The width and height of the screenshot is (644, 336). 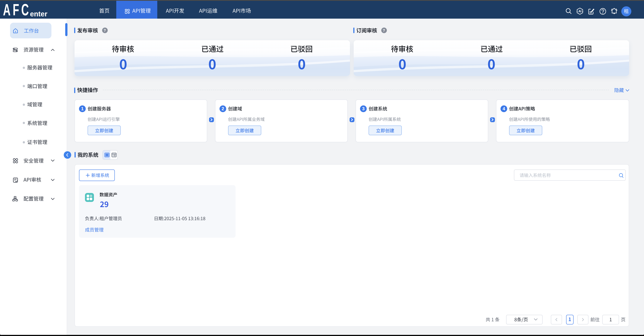 I want to click on svg-text: AI, so click(x=580, y=11).